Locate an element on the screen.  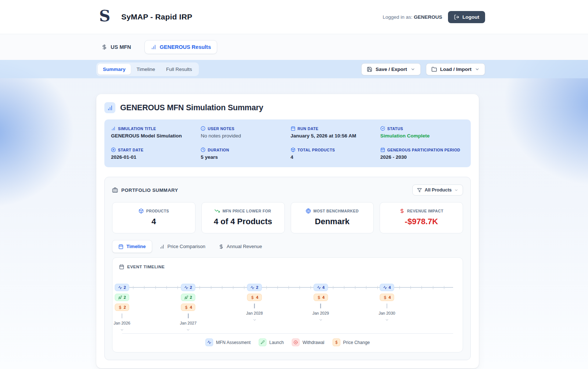
circle-x-icon is located at coordinates (295, 343).